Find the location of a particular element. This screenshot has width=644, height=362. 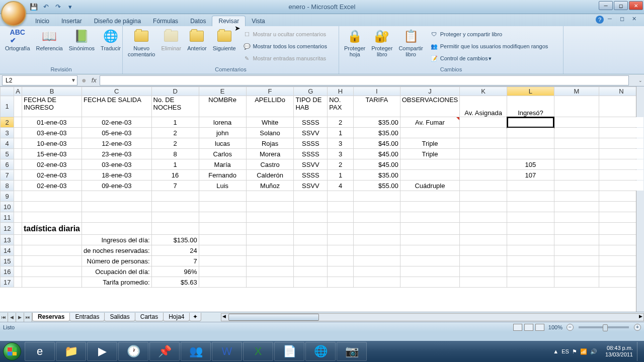

row-header-3: 3 is located at coordinates (7, 133).